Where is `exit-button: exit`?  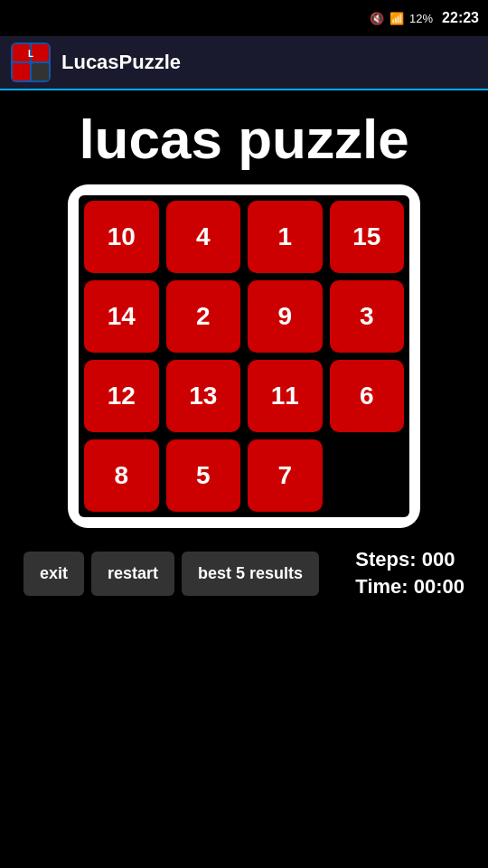 exit-button: exit is located at coordinates (54, 573).